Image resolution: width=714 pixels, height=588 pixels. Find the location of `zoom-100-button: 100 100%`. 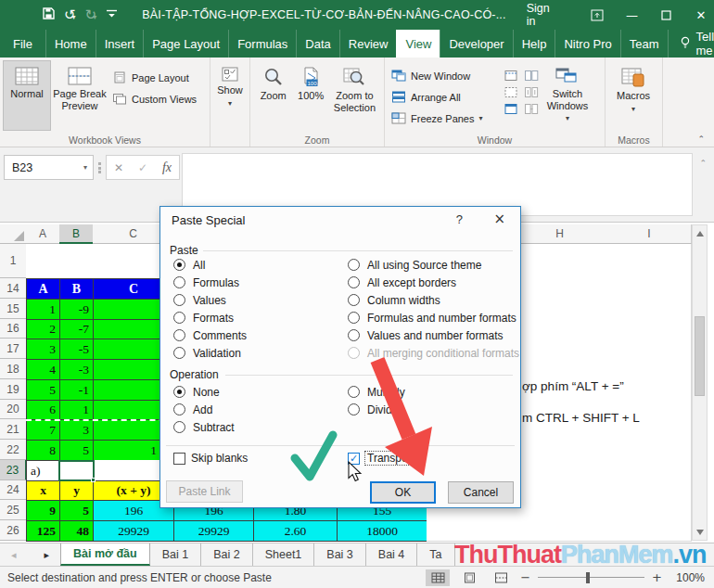

zoom-100-button: 100 100% is located at coordinates (310, 96).